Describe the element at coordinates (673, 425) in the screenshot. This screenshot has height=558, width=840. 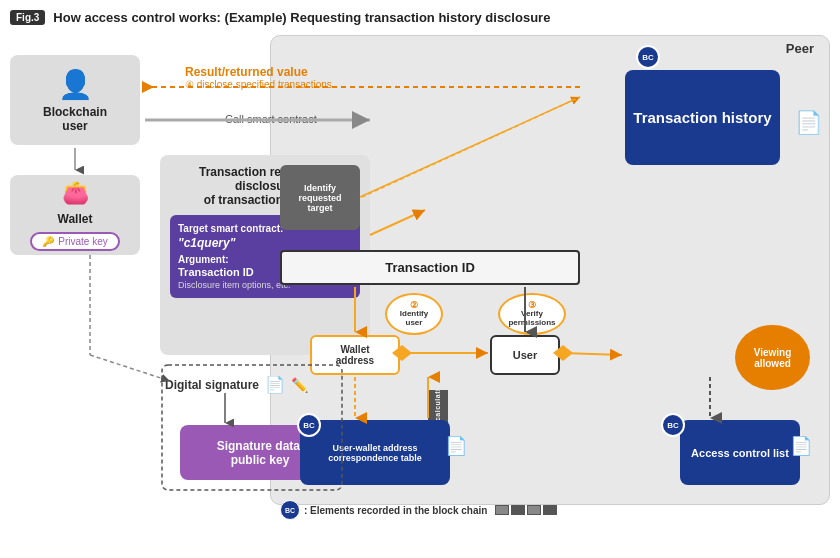
I see `bc-badge-access-ctrl: BC` at that location.